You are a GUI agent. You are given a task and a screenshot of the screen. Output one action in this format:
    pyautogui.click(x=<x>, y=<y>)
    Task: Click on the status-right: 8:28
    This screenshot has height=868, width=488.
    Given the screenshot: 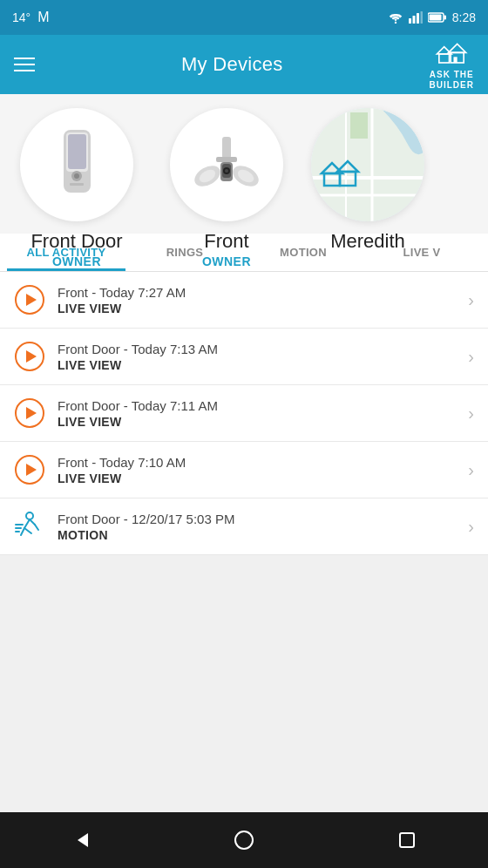 What is the action you would take?
    pyautogui.click(x=432, y=17)
    